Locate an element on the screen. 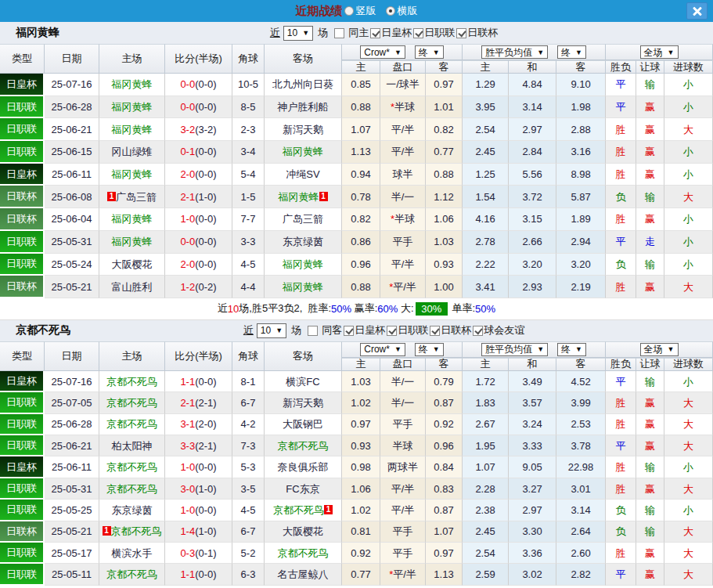 This screenshot has width=713, height=588. halftime-score: (2-1) is located at coordinates (205, 446).